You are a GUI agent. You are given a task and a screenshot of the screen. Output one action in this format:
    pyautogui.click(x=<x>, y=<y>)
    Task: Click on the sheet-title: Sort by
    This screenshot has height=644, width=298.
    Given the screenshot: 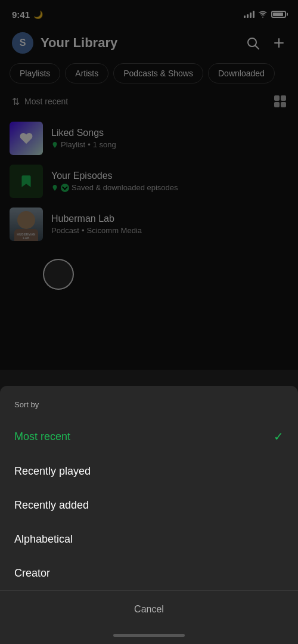 What is the action you would take?
    pyautogui.click(x=149, y=404)
    